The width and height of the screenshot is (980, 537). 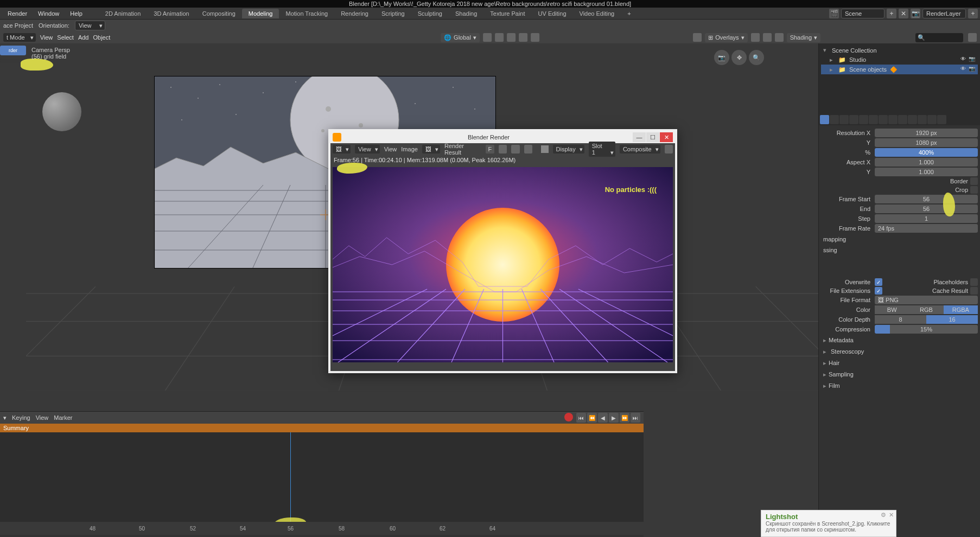 What do you see at coordinates (974, 181) in the screenshot?
I see `border-checkbox` at bounding box center [974, 181].